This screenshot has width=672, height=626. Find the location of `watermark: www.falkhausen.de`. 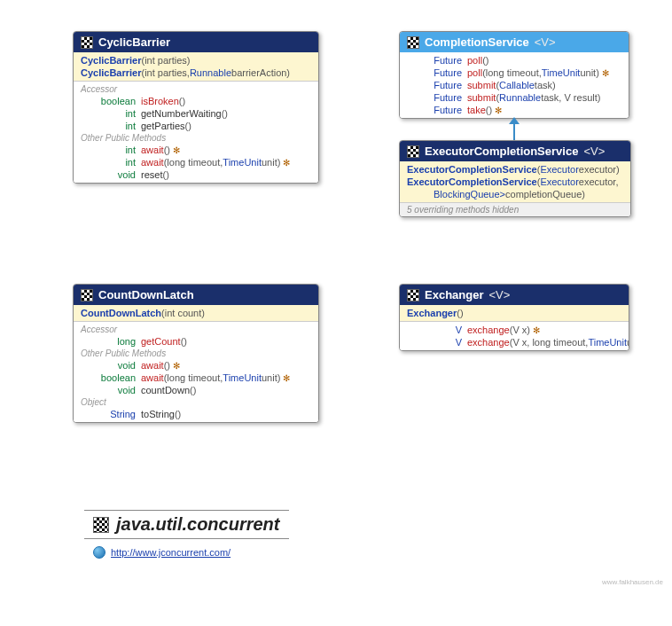

watermark: www.falkhausen.de is located at coordinates (633, 582).